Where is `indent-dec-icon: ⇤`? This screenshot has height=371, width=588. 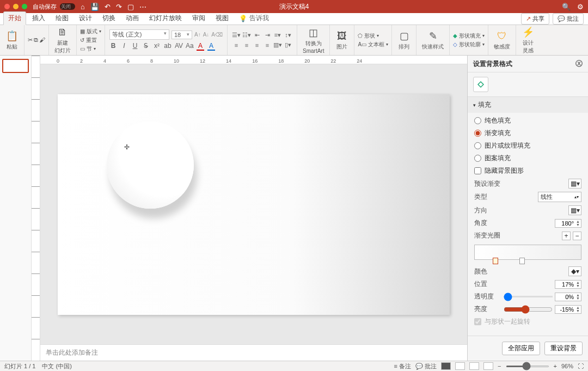
indent-dec-icon: ⇤ is located at coordinates (257, 35).